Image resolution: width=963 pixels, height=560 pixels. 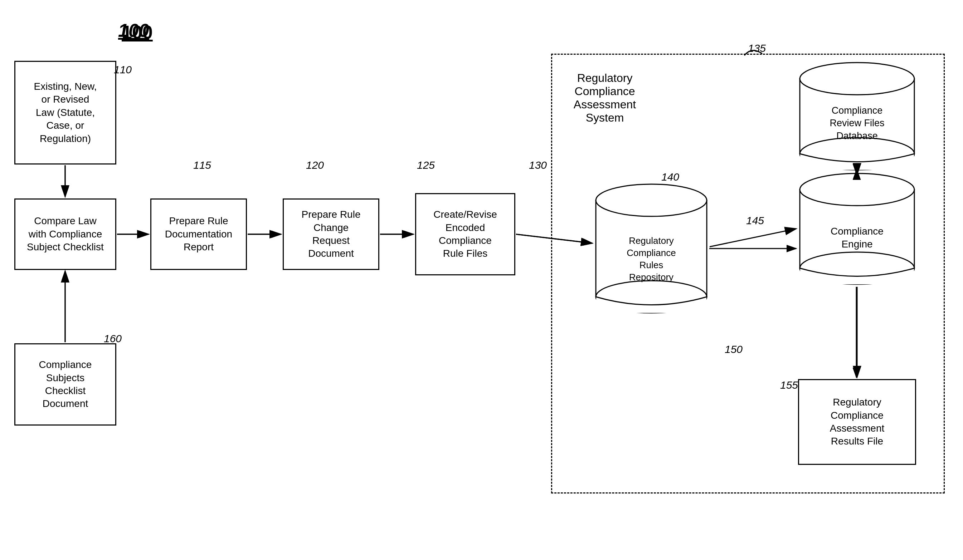 I want to click on ref-160: 160, so click(x=113, y=338).